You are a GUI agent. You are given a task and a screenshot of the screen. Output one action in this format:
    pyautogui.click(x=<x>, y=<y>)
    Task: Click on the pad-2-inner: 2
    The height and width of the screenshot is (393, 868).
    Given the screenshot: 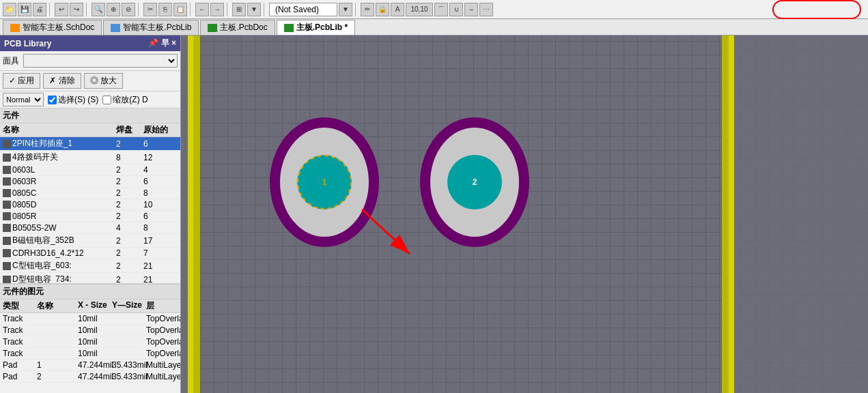 What is the action you would take?
    pyautogui.click(x=475, y=182)
    